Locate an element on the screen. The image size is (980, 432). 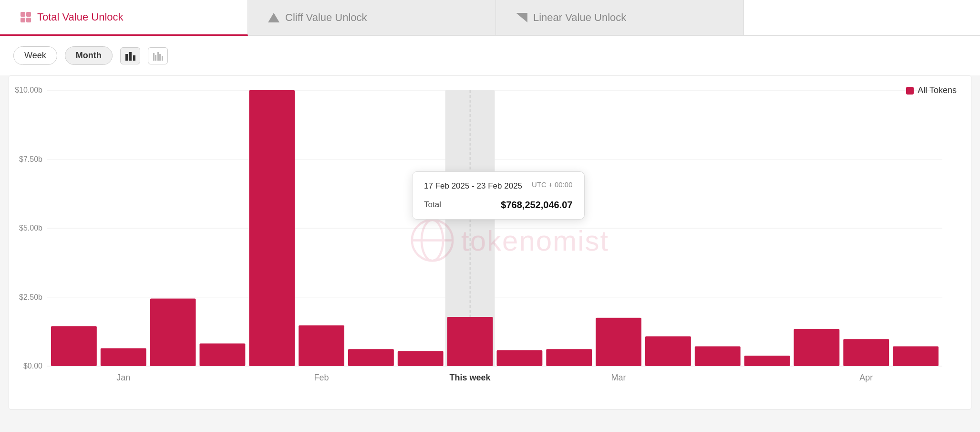
chart-legend: All Tokens is located at coordinates (931, 91).